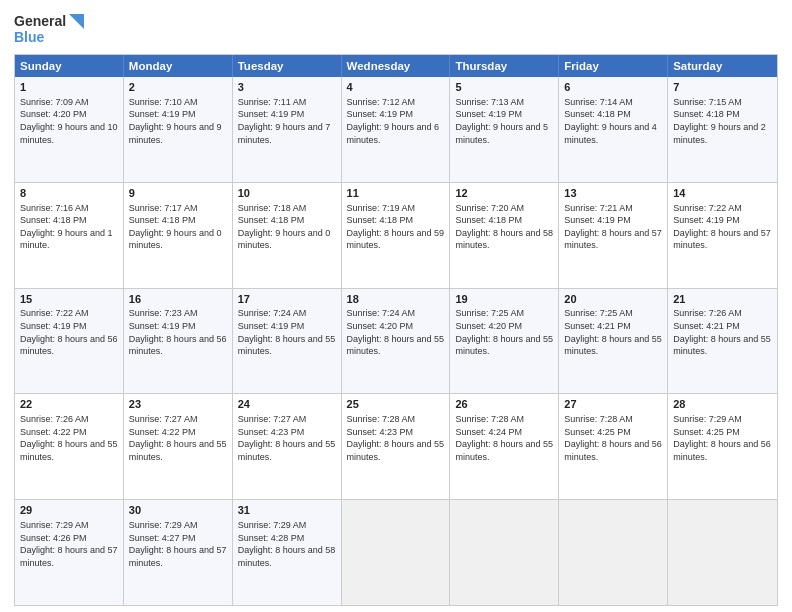 Image resolution: width=792 pixels, height=612 pixels. What do you see at coordinates (613, 121) in the screenshot?
I see `day-info: Sunrise: 7:14 AM Sunset: 4:18 PM Dayligh…` at bounding box center [613, 121].